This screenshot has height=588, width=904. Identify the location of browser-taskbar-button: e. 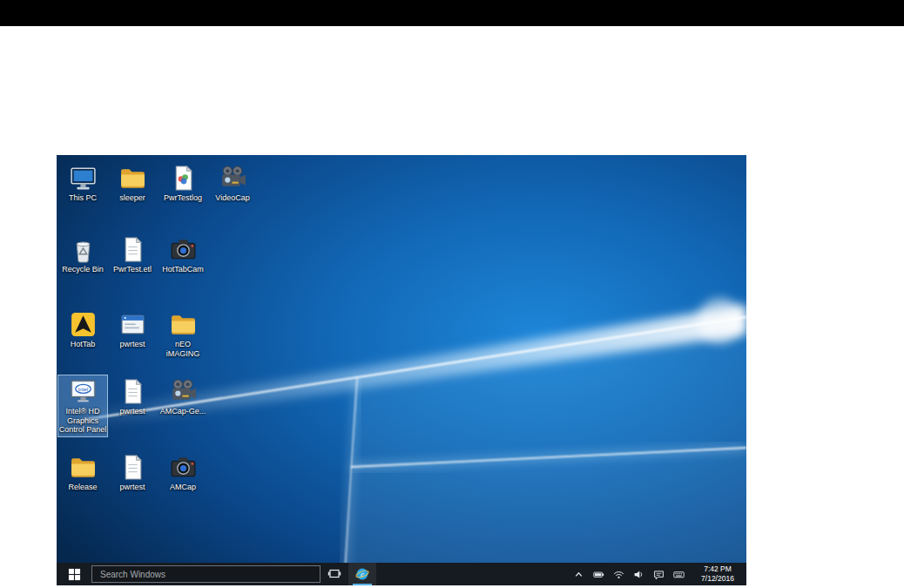
(362, 574).